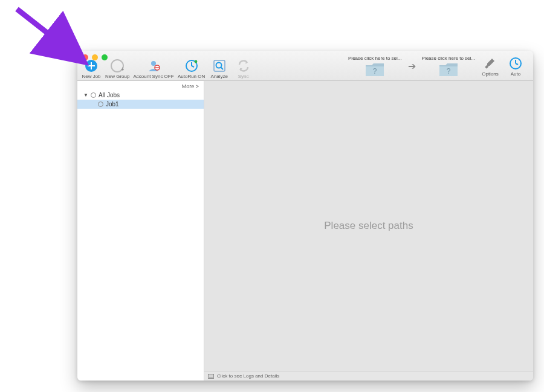 Image resolution: width=544 pixels, height=392 pixels. Describe the element at coordinates (437, 66) in the screenshot. I see `path-selector-area: Please click here to sel... ? ➔ Please c…` at that location.